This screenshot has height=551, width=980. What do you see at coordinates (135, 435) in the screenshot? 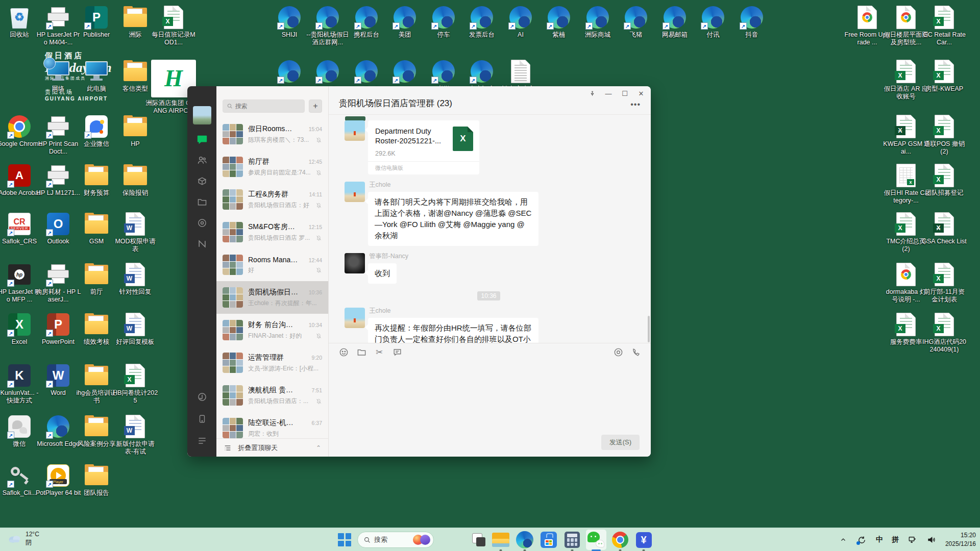
I see `desktop-icon: W 新版付款申请表-有试` at bounding box center [135, 435].